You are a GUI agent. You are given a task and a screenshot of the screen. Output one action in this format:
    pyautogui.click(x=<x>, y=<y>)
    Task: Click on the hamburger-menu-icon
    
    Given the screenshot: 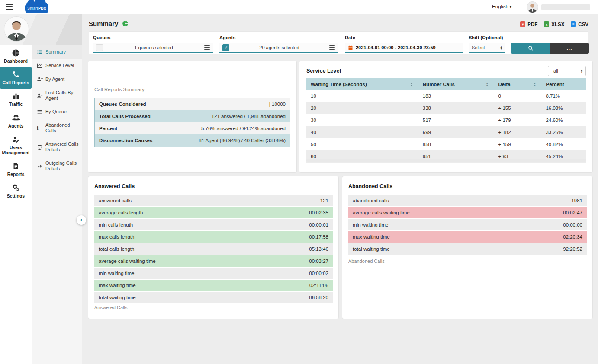 What is the action you would take?
    pyautogui.click(x=9, y=7)
    